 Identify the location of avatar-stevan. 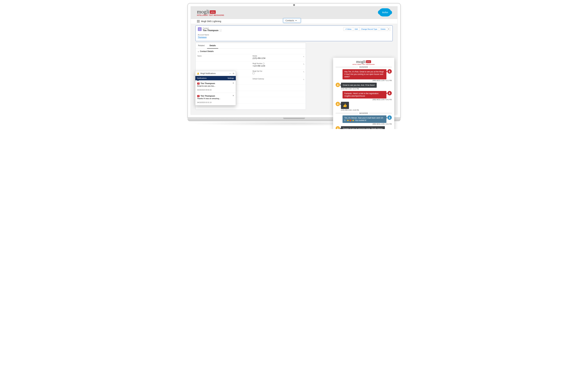
(389, 118).